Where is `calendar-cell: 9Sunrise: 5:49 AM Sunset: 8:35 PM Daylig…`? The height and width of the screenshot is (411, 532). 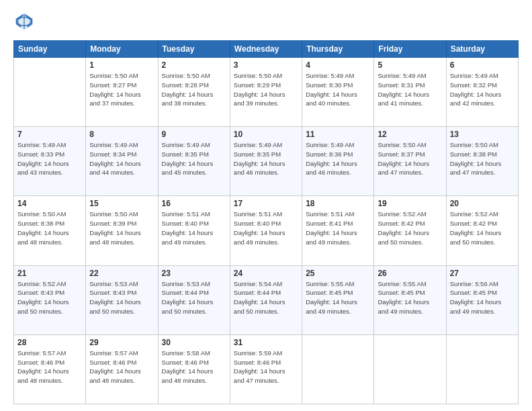
calendar-cell: 9Sunrise: 5:49 AM Sunset: 8:35 PM Daylig… is located at coordinates (193, 161).